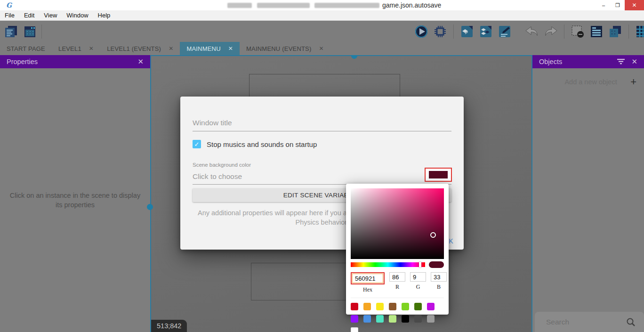  I want to click on tab-mainmenu-events: MAINMENU (EVENTS) ✕, so click(285, 49).